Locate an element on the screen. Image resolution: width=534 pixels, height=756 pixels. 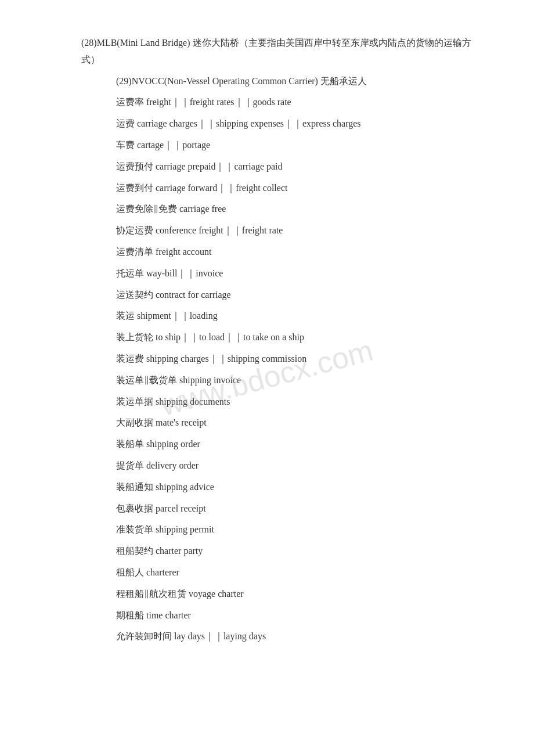
term-item: 车费 cartage｜｜portage is located at coordinates (267, 145).